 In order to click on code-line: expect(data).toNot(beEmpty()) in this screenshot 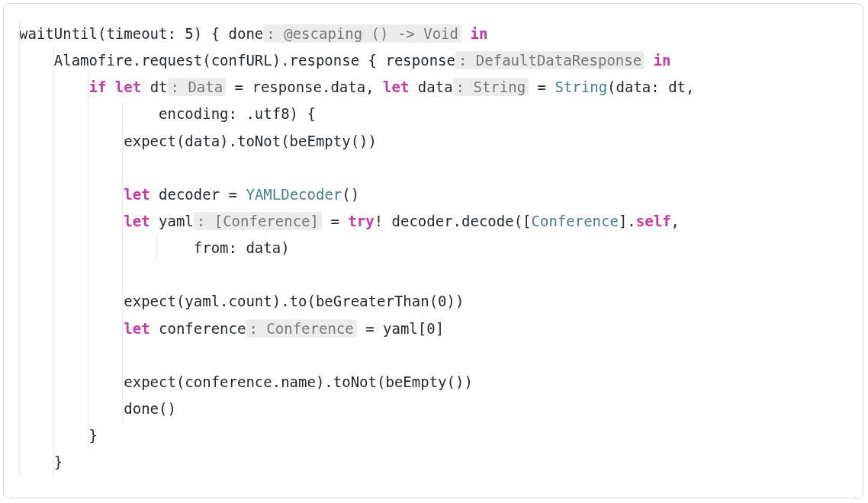, I will do `click(433, 142)`.